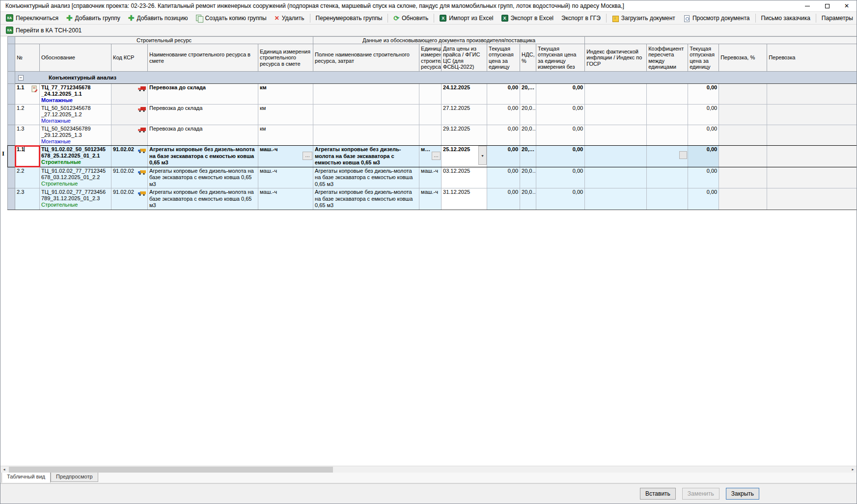  I want to click on cell-num: 2.2, so click(28, 178).